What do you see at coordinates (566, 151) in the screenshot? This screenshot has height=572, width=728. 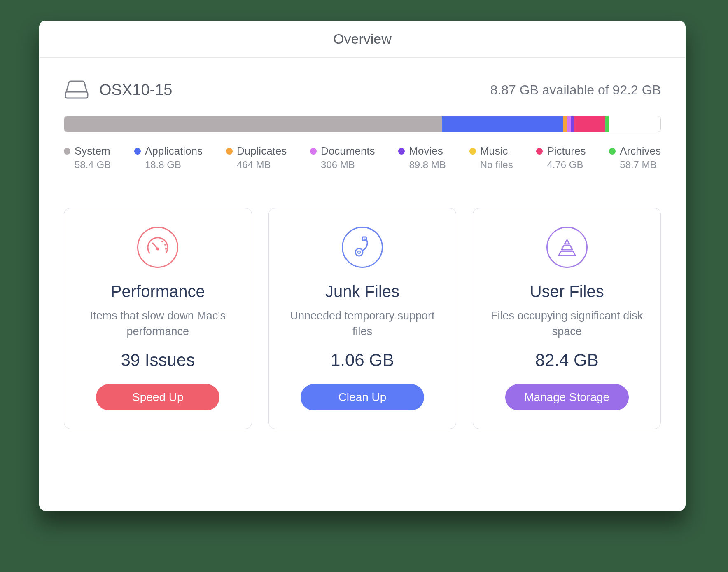 I see `legend-label: Pictures` at bounding box center [566, 151].